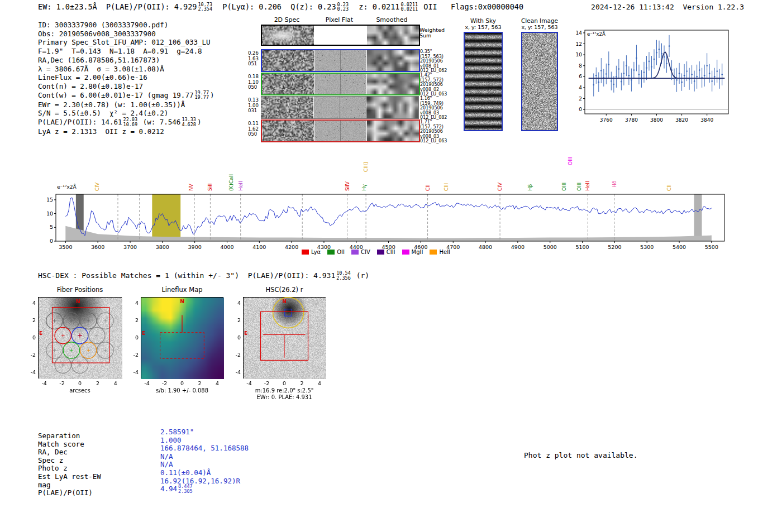 The image size is (782, 532). Describe the element at coordinates (393, 35) in the screenshot. I see `smoothed-image` at that location.